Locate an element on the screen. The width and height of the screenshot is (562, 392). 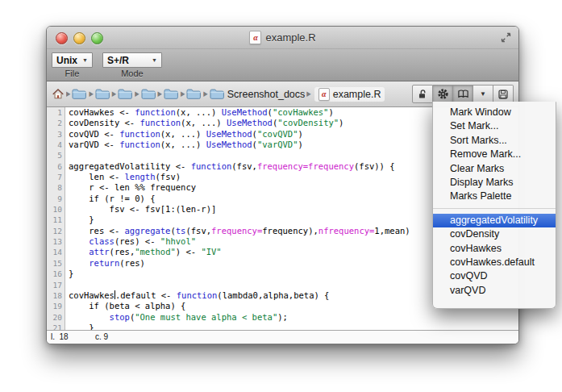
line-number: 10 is located at coordinates (56, 210).